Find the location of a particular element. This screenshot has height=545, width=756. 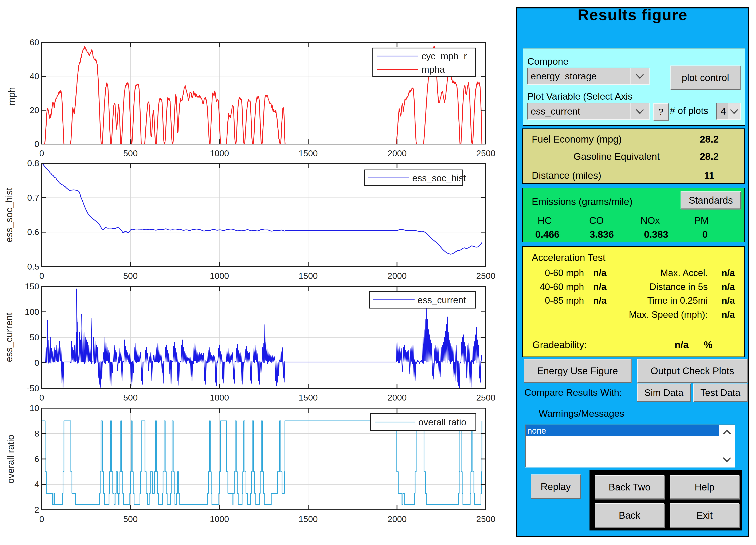

svg-text: 40 is located at coordinates (35, 76).